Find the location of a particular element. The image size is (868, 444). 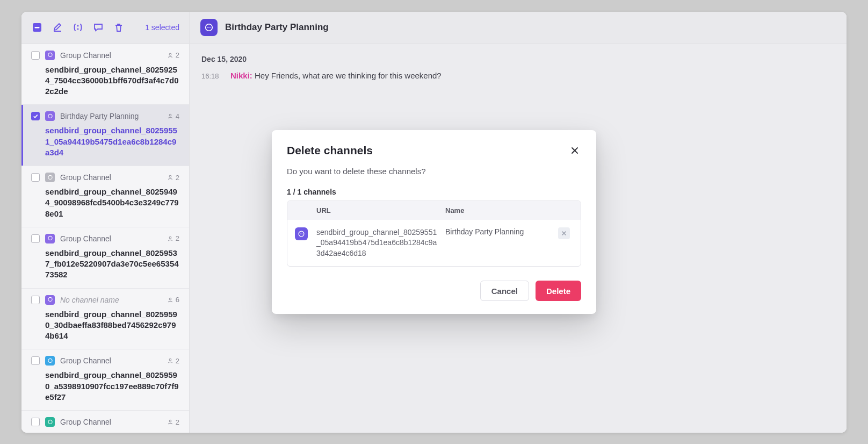

message-user: Nikki: is located at coordinates (242, 75).